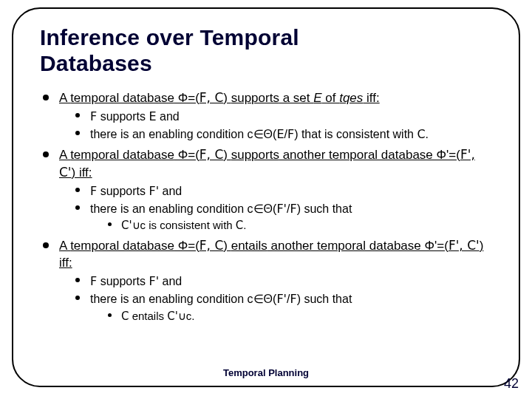 The width and height of the screenshot is (532, 399). I want to click on t: F', C', so click(464, 245).